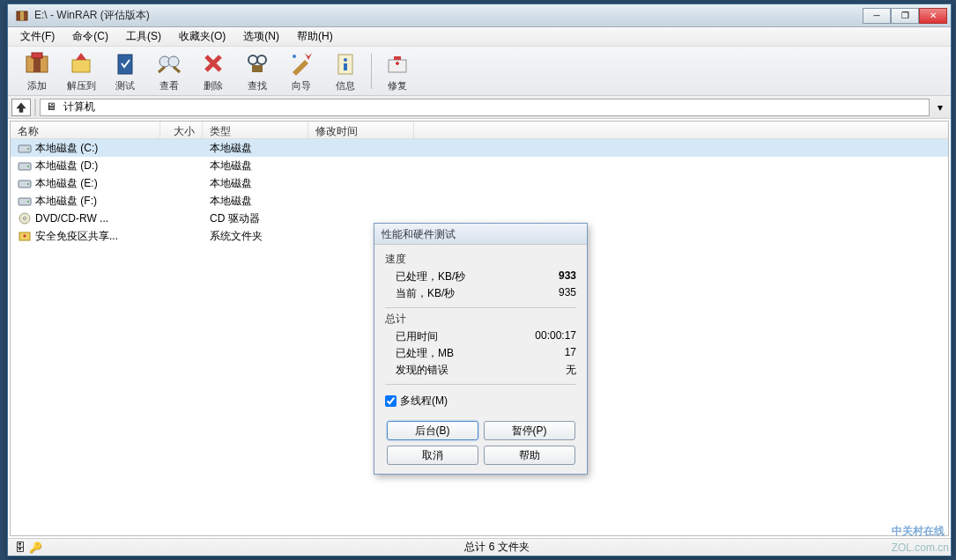  I want to click on find-button: 查找, so click(257, 71).